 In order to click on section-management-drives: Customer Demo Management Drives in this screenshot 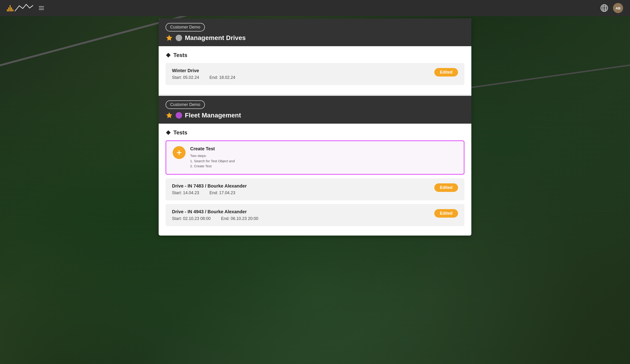, I will do `click(315, 56)`.